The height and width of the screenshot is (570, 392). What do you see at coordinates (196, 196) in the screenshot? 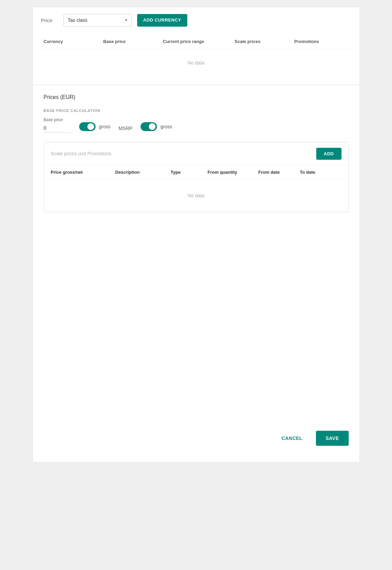
I see `scale-no-data: No data` at bounding box center [196, 196].